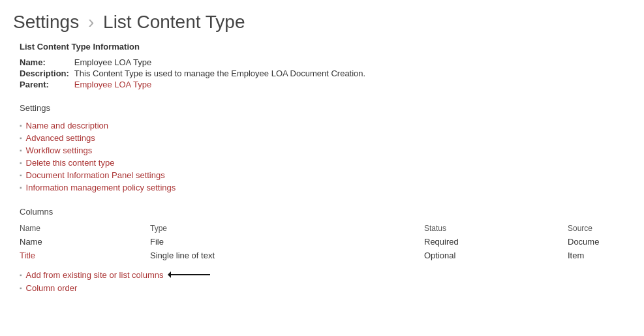  I want to click on title-column-link: Title, so click(27, 256).